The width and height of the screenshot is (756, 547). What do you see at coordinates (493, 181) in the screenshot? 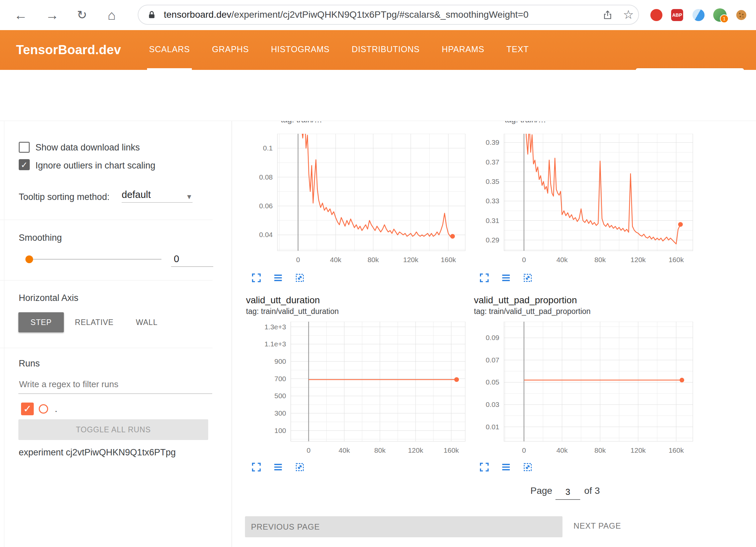
I see `svg-text: 0.35` at bounding box center [493, 181].